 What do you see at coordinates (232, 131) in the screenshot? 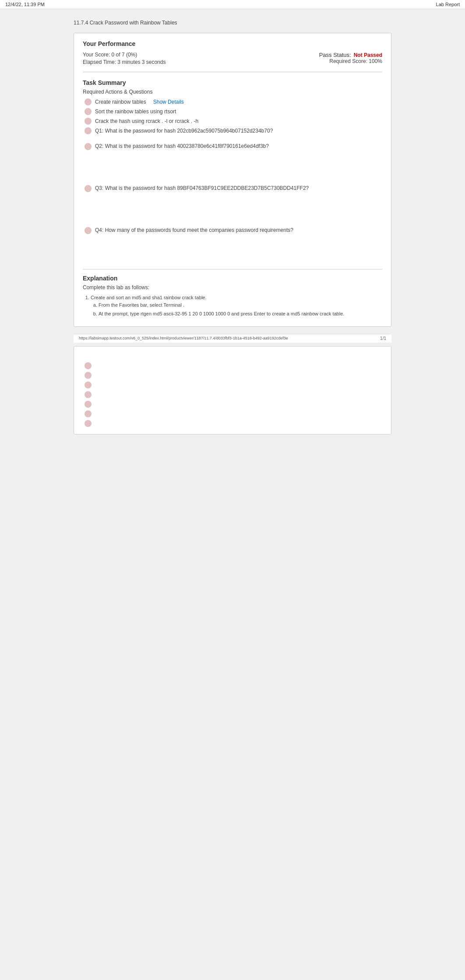
I see `task-item-4: Q1: What is the password for hash 202cb9…` at bounding box center [232, 131].